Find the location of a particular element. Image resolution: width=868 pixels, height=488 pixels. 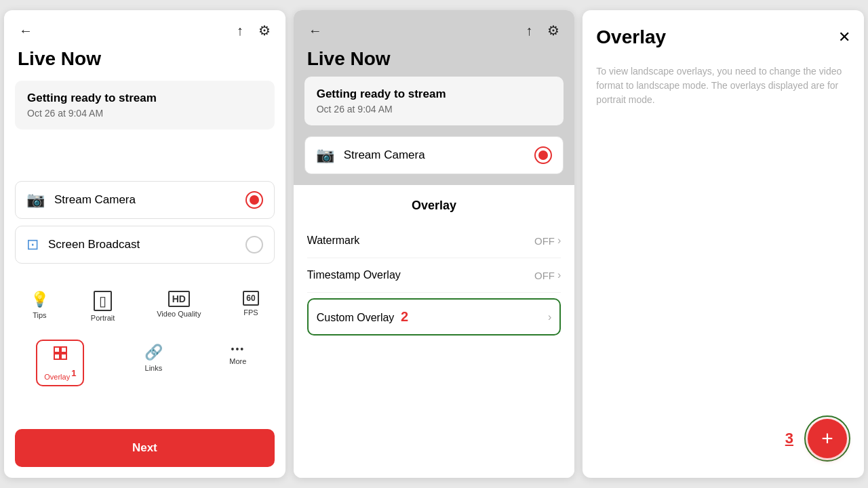

watermark-row: Watermark OFF › is located at coordinates (434, 241).